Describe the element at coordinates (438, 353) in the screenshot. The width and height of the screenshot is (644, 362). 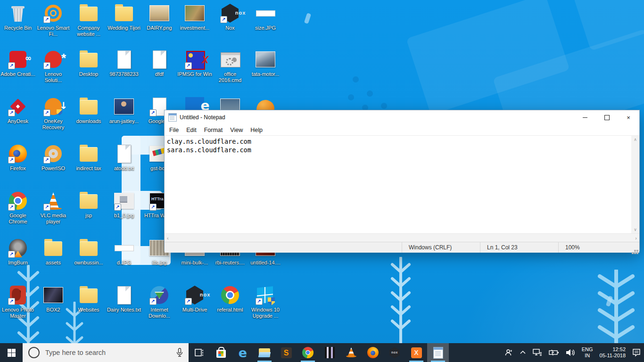
I see `taskbar-app-notepad` at that location.